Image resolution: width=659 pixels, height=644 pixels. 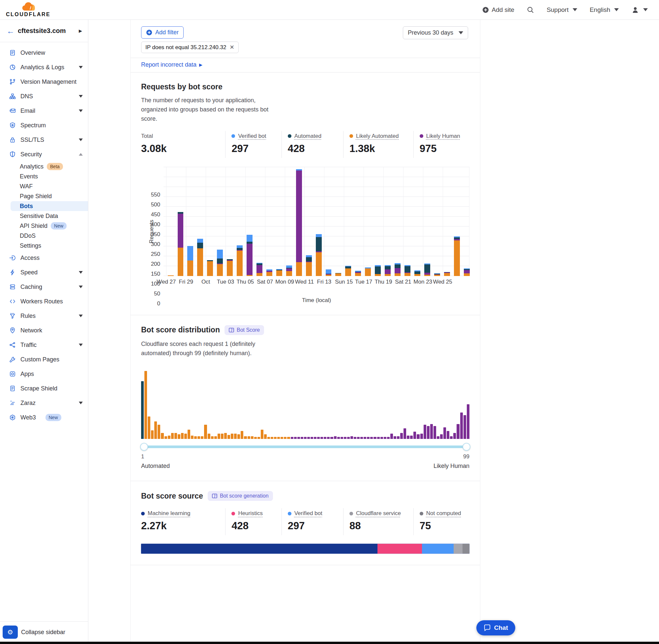 I want to click on sidebar-item-access: Access, so click(x=44, y=258).